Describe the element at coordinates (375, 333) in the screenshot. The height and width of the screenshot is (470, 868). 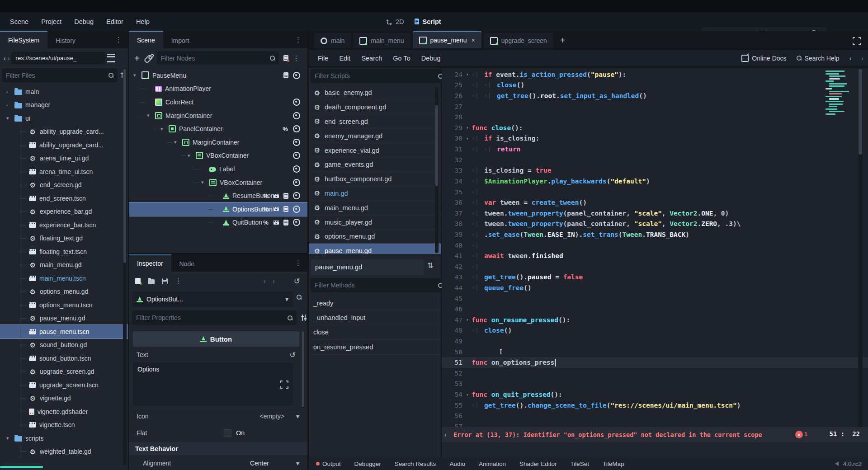
I see `method-item-close: close` at that location.